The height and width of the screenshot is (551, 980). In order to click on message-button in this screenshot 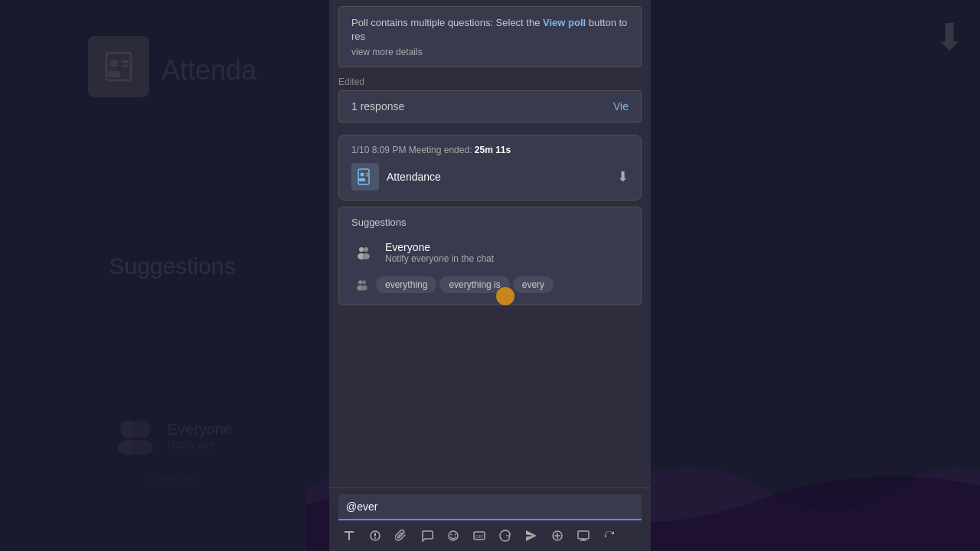, I will do `click(427, 536)`.